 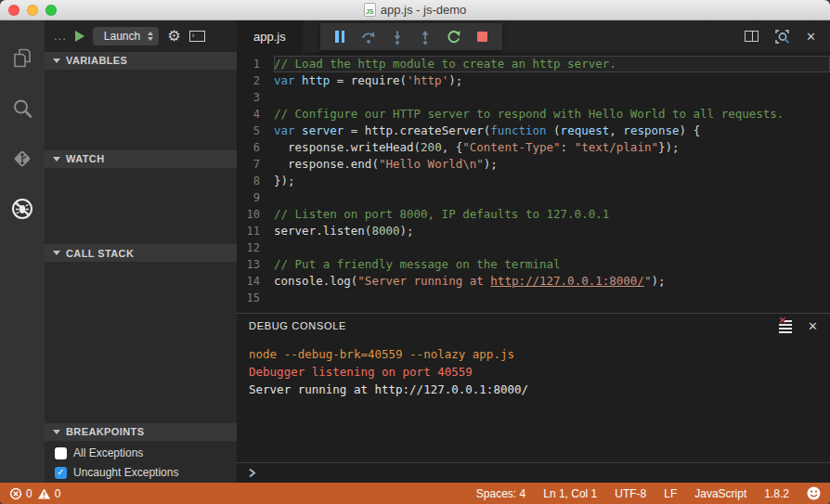 What do you see at coordinates (533, 64) in the screenshot?
I see `code-line: 1// Load the http module to create an ht…` at bounding box center [533, 64].